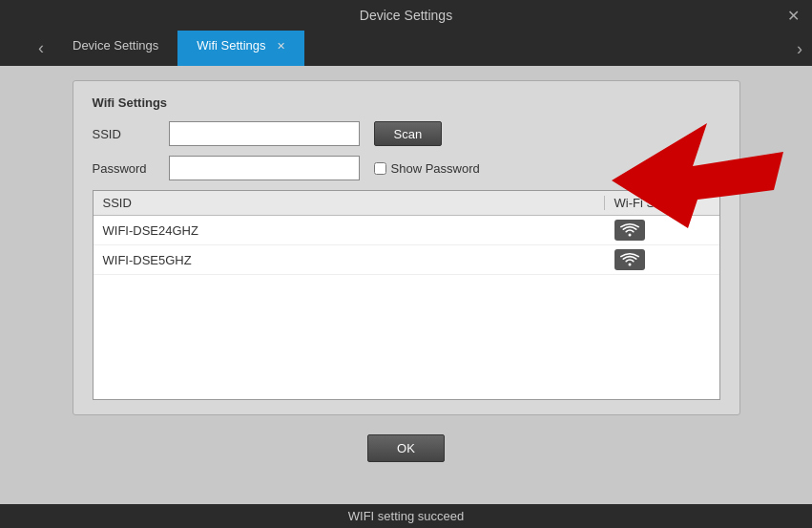  Describe the element at coordinates (264, 168) in the screenshot. I see `password-input` at that location.